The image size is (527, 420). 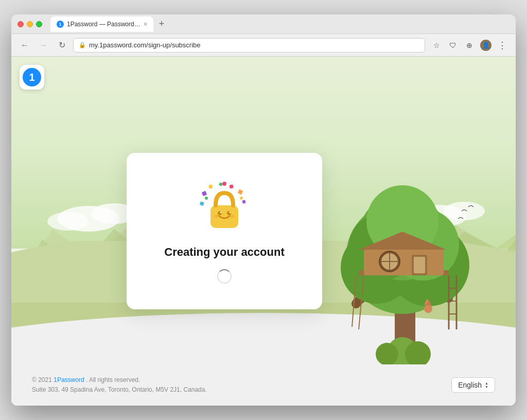 I want to click on tab-favicon: 1, so click(x=60, y=24).